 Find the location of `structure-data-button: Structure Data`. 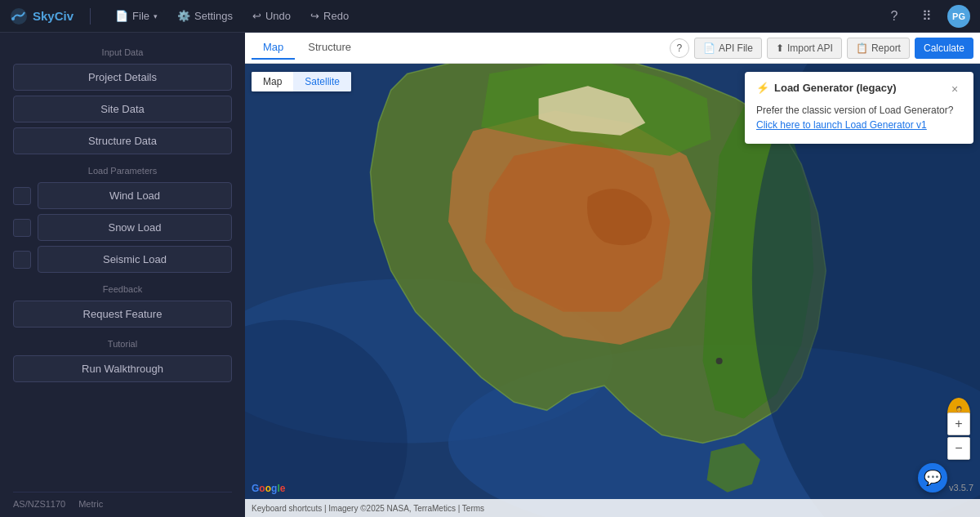

structure-data-button: Structure Data is located at coordinates (122, 140).